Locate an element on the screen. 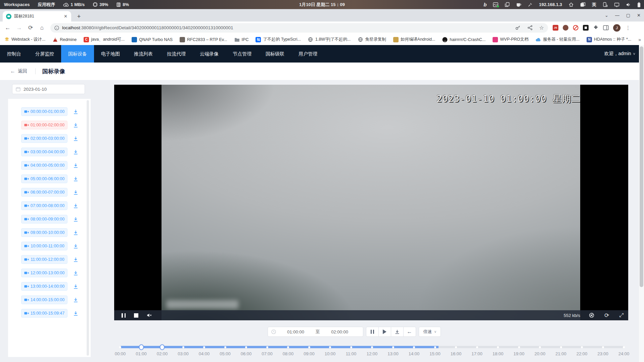 The width and height of the screenshot is (644, 362). refresh-icon: ⟳ is located at coordinates (607, 315).